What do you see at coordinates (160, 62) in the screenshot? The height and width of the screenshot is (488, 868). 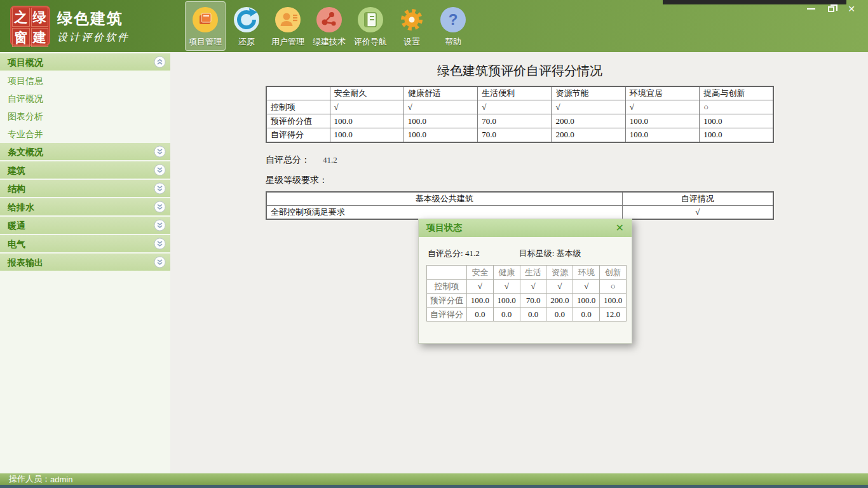 I see `collapse-chevron-icon` at bounding box center [160, 62].